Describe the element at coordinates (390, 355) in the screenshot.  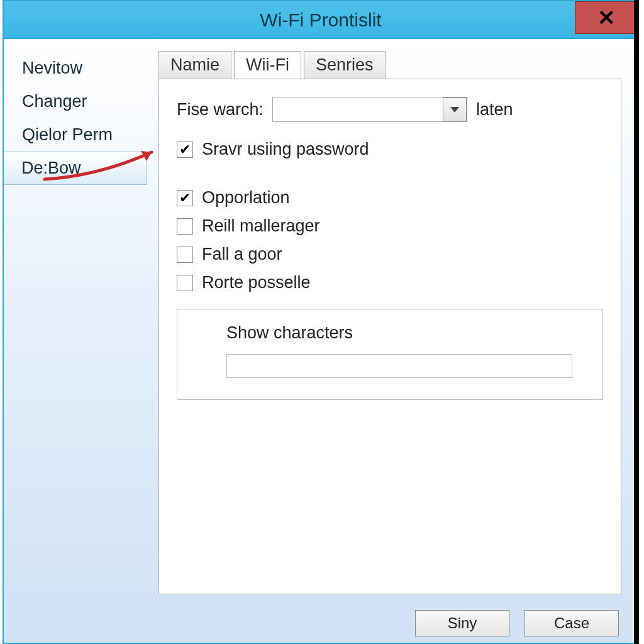
I see `show-characters-group: Show characters` at that location.